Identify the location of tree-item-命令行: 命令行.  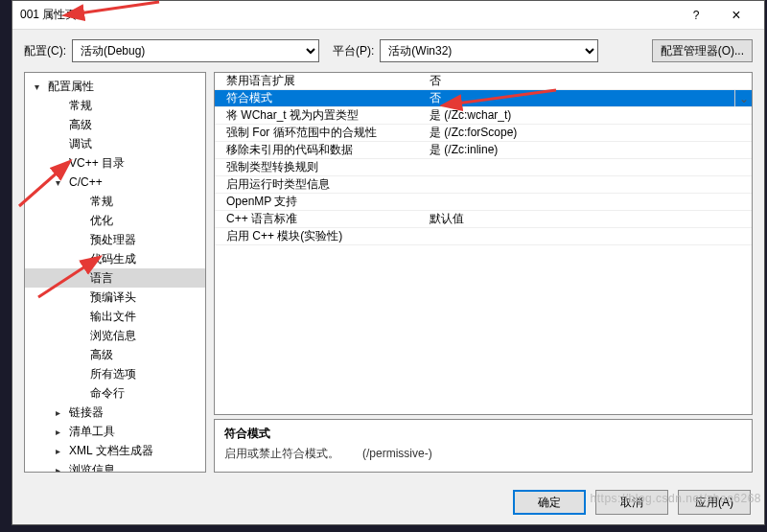
(115, 393).